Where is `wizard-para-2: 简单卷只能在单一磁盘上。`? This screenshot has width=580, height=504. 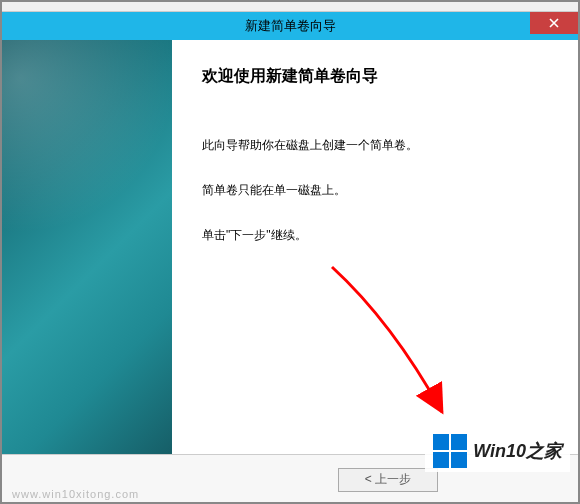
wizard-para-2: 简单卷只能在单一磁盘上。 is located at coordinates (375, 190).